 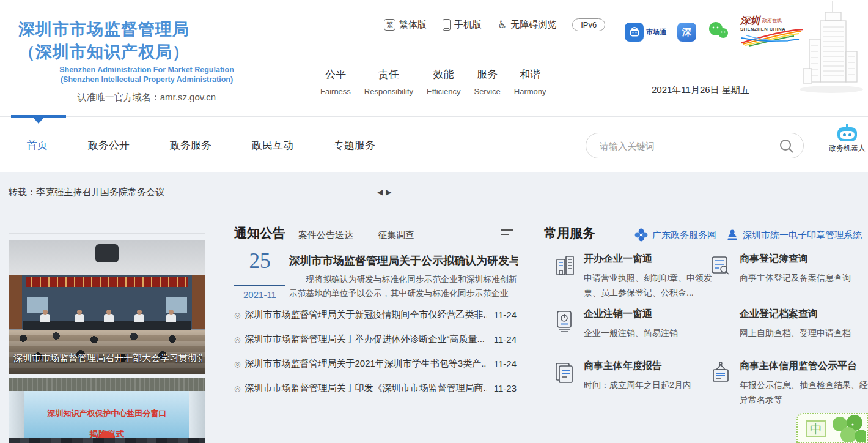 What do you see at coordinates (39, 121) in the screenshot?
I see `active-tab-pointer` at bounding box center [39, 121].